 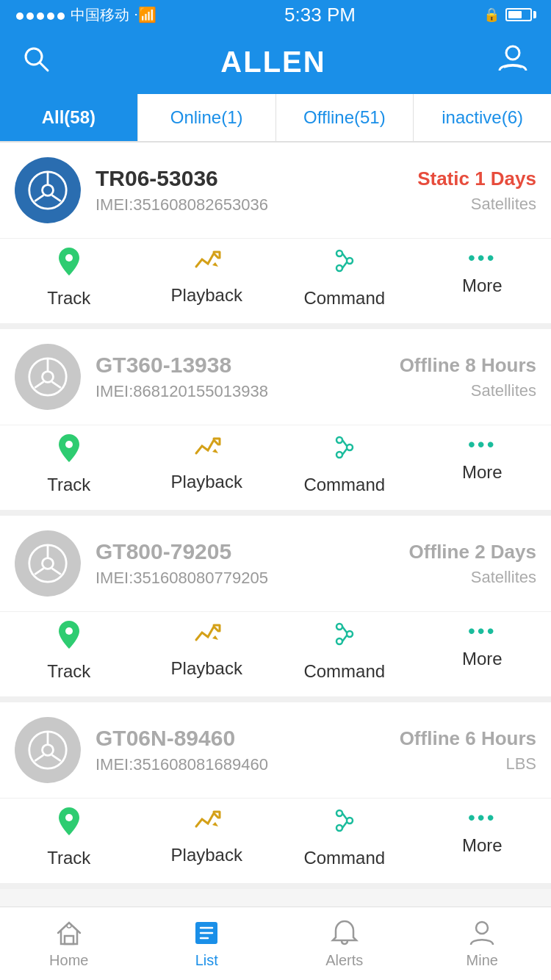 I want to click on device-details-2: GT800-79205 IMEI:351608080779205, so click(x=245, y=563).